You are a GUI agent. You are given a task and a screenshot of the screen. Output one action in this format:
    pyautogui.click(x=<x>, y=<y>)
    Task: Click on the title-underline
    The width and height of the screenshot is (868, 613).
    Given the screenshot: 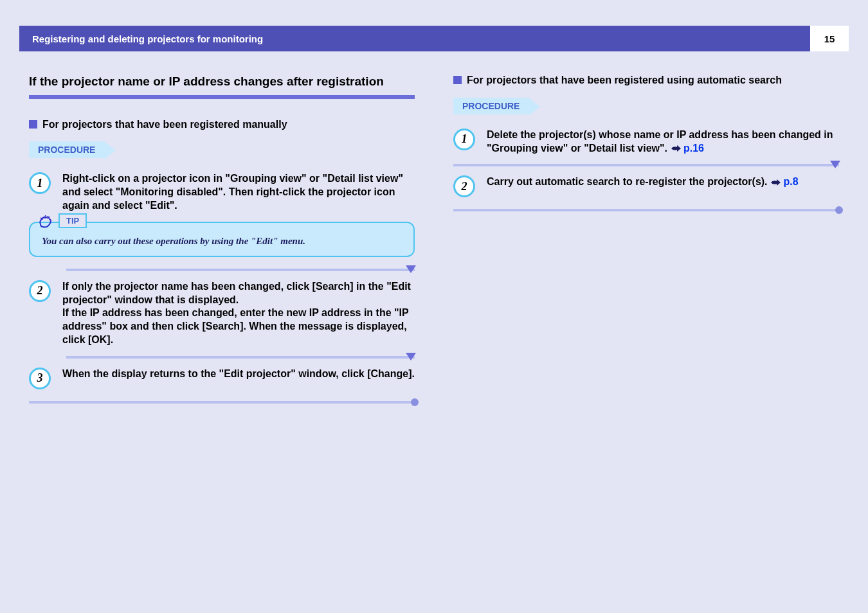 What is the action you would take?
    pyautogui.click(x=222, y=97)
    